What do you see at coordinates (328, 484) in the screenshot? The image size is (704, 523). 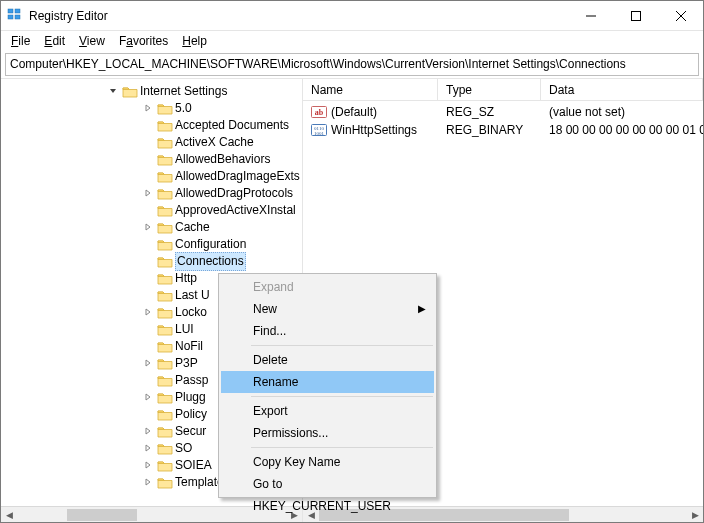 I see `ctx-goto-hkcu: Go to HKEY_CURRENT_USER` at bounding box center [328, 484].